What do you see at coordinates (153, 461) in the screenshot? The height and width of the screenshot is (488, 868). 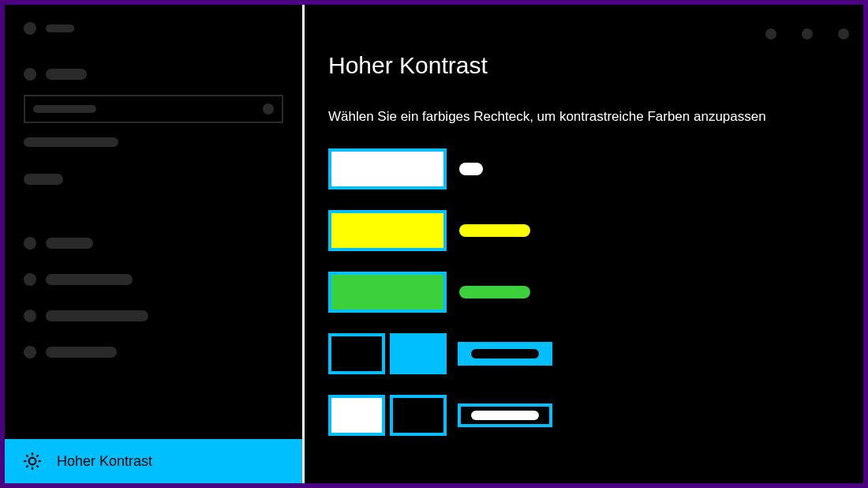 I see `sidebar-item-hoher-kontrast: Hoher Kontrast` at bounding box center [153, 461].